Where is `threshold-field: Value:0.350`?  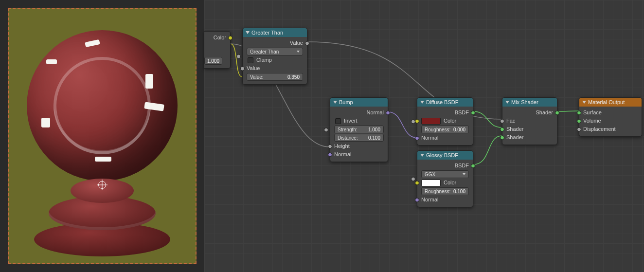
threshold-field: Value:0.350 is located at coordinates (275, 77).